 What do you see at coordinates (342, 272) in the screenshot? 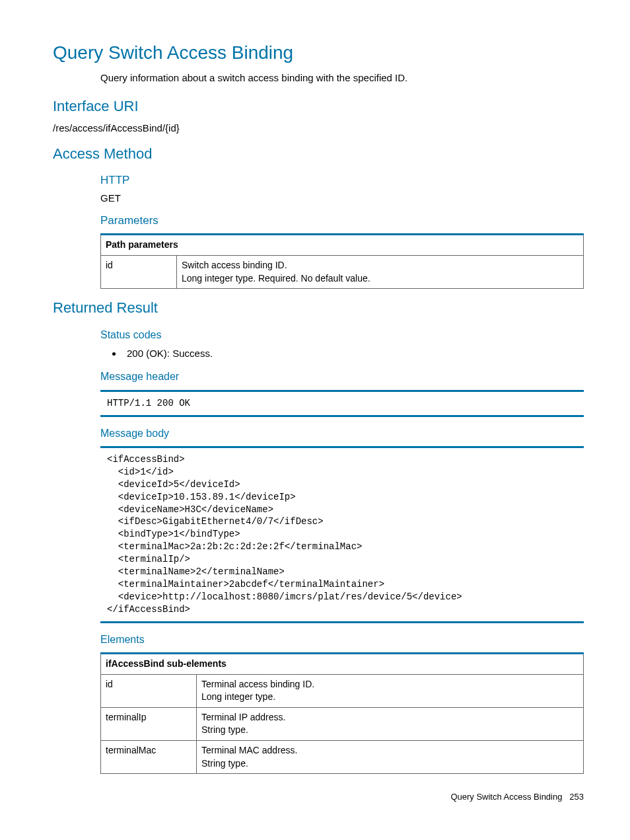
I see `table-row: id Switch access binding ID. Long intege…` at bounding box center [342, 272].